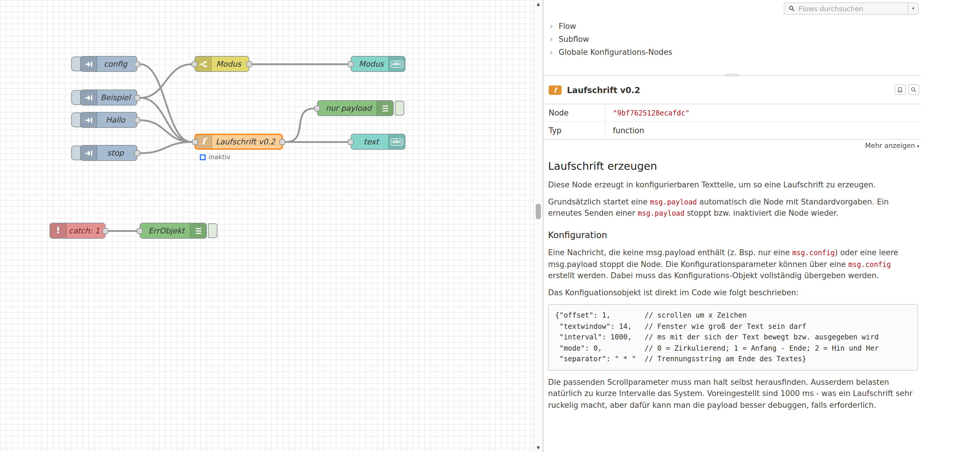 This screenshot has height=452, width=980. I want to click on node-info-title: Laufschrift v0.2, so click(603, 90).